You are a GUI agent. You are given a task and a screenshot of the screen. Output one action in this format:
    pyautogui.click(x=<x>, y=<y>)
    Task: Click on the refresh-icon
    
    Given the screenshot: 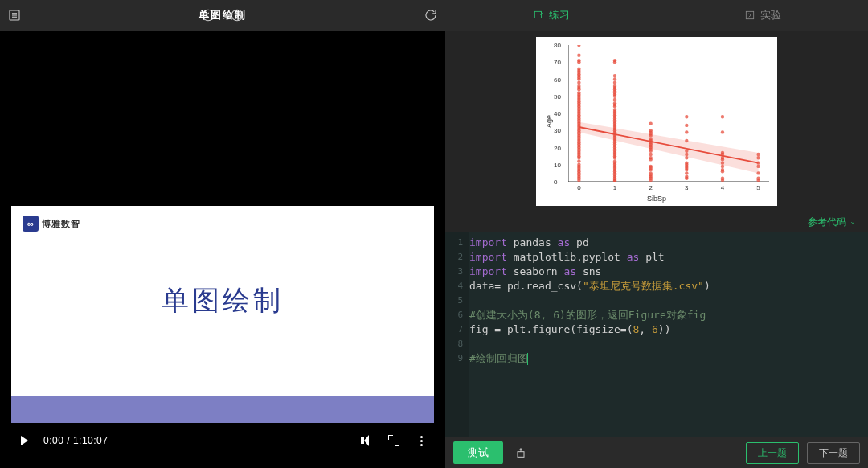 What is the action you would take?
    pyautogui.click(x=431, y=15)
    